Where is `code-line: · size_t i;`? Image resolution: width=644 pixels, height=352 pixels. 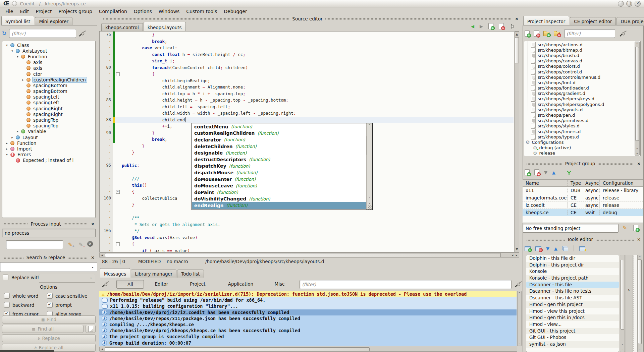 code-line: · size_t i; is located at coordinates (307, 61).